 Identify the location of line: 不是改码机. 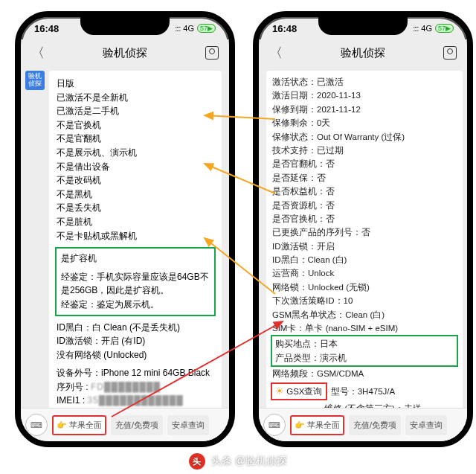
(135, 180).